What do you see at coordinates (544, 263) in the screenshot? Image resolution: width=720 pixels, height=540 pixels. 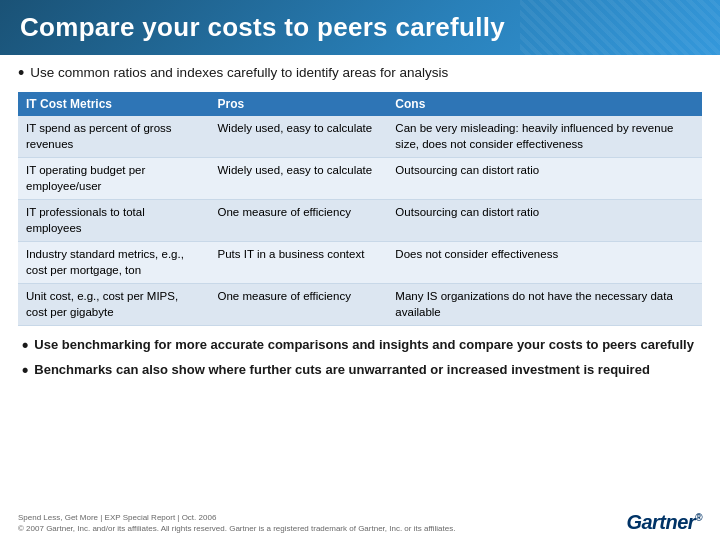 I see `cell-cons: Does not consider effectiveness` at bounding box center [544, 263].